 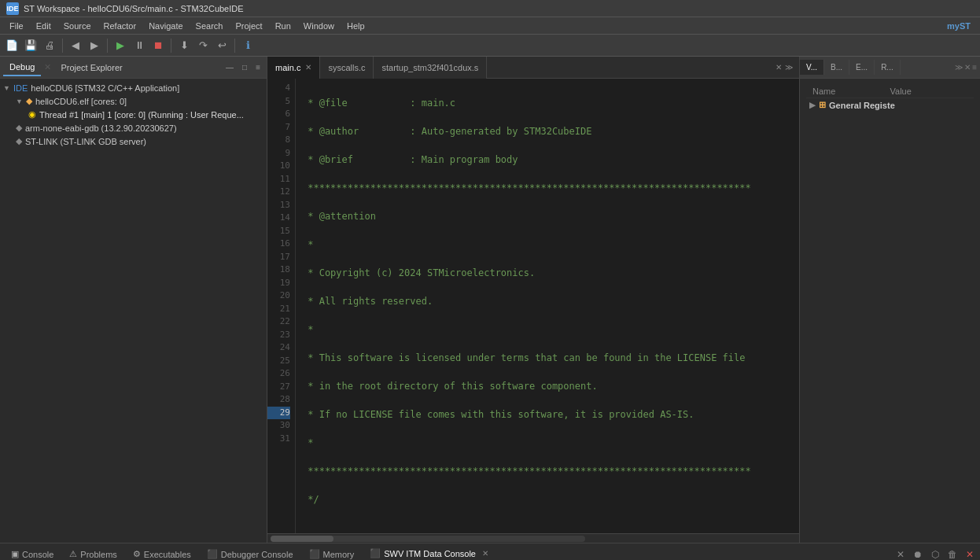 I want to click on ln-5: 5, so click(x=278, y=102).